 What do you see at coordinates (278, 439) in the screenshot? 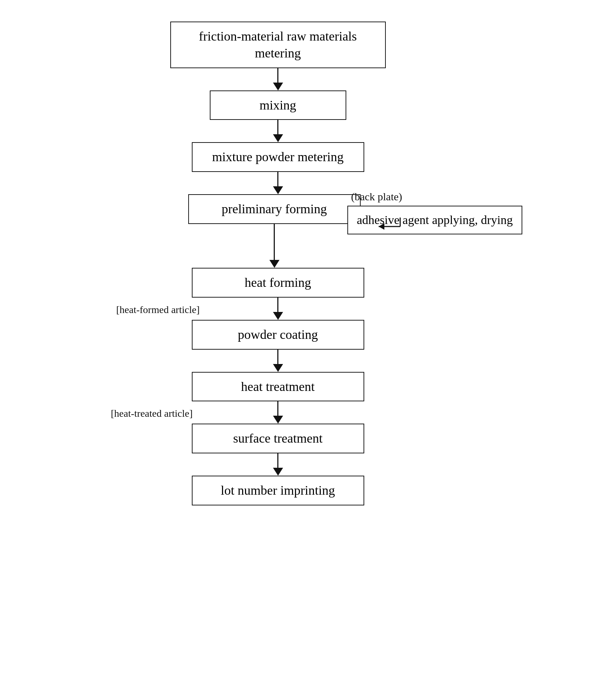
I see `surface-treatment-box: surface treatment` at bounding box center [278, 439].